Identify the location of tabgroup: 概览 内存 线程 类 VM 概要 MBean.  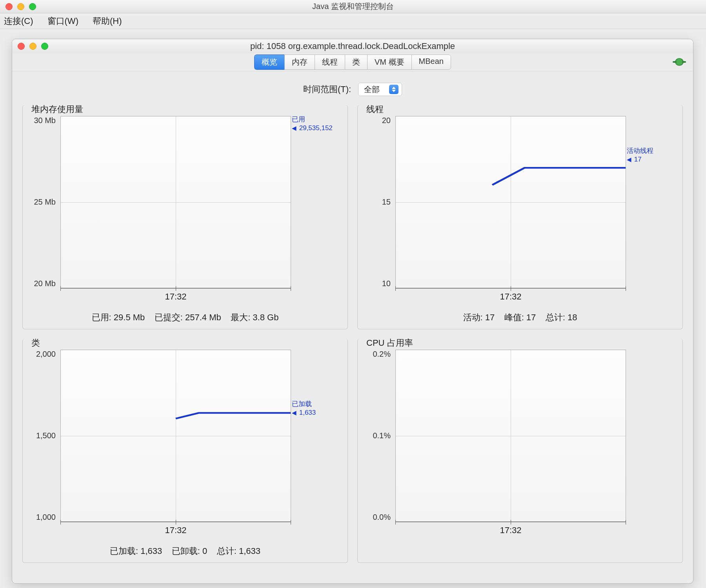
(353, 62).